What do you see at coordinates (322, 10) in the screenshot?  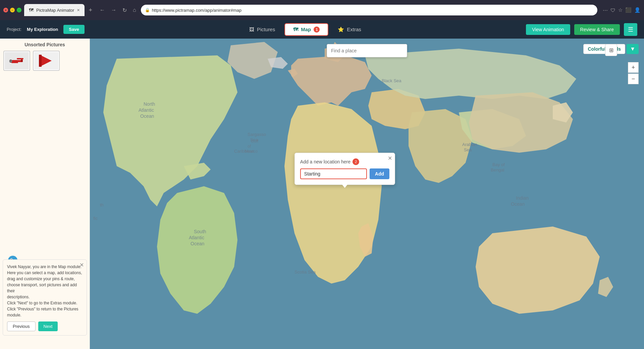 I see `browser-chrome: ✕ − □ 🗺 PictraMap Animator ✕ + ← → ↻ ⌂ 🔒…` at bounding box center [322, 10].